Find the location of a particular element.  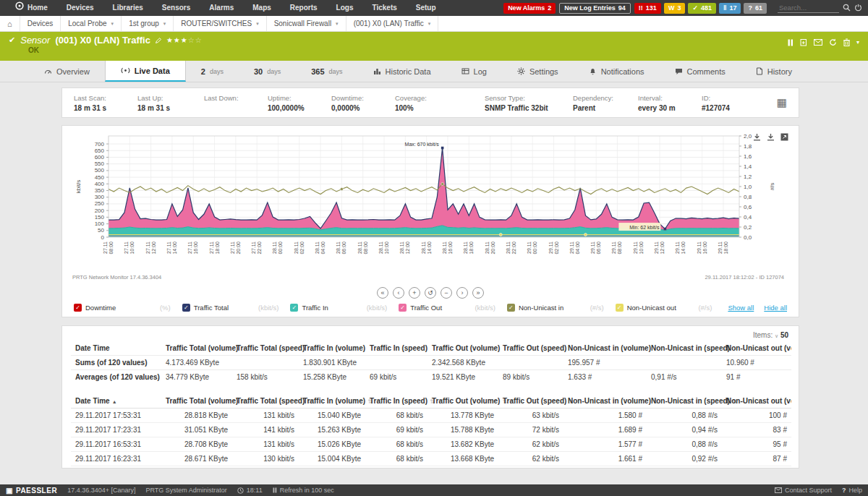

nav-item-sensors: Sensors is located at coordinates (176, 8).